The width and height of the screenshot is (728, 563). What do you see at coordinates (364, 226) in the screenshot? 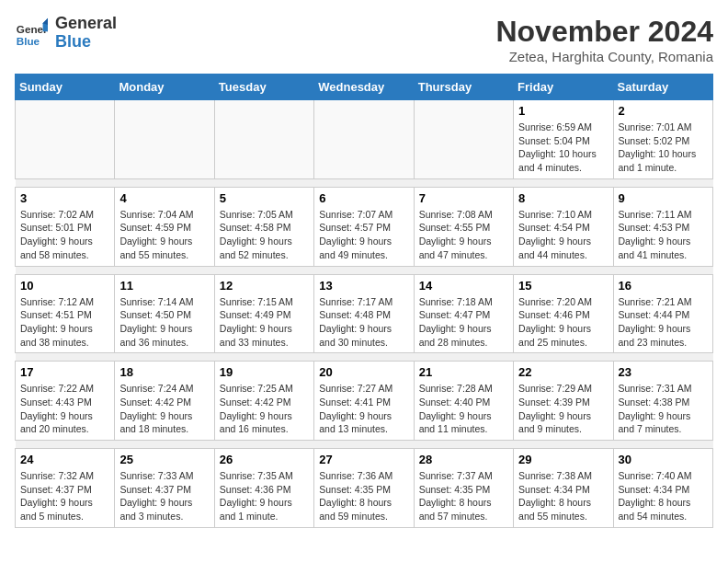
I see `calendar-week-row: 3Sunrise: 7:02 AM Sunset: 5:01 PM Daylig…` at bounding box center [364, 226].